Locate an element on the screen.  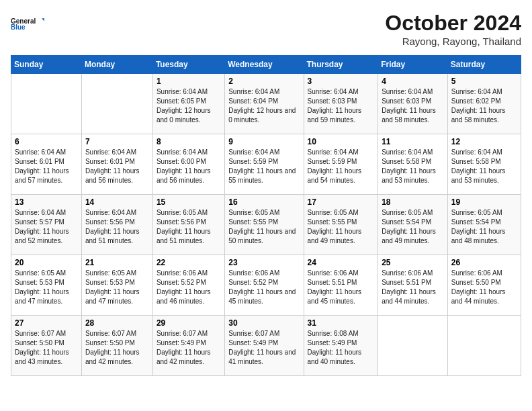
day-cell: 16 Sunrise: 6:05 AM Sunset: 5:55 PM Dayl… is located at coordinates (265, 225).